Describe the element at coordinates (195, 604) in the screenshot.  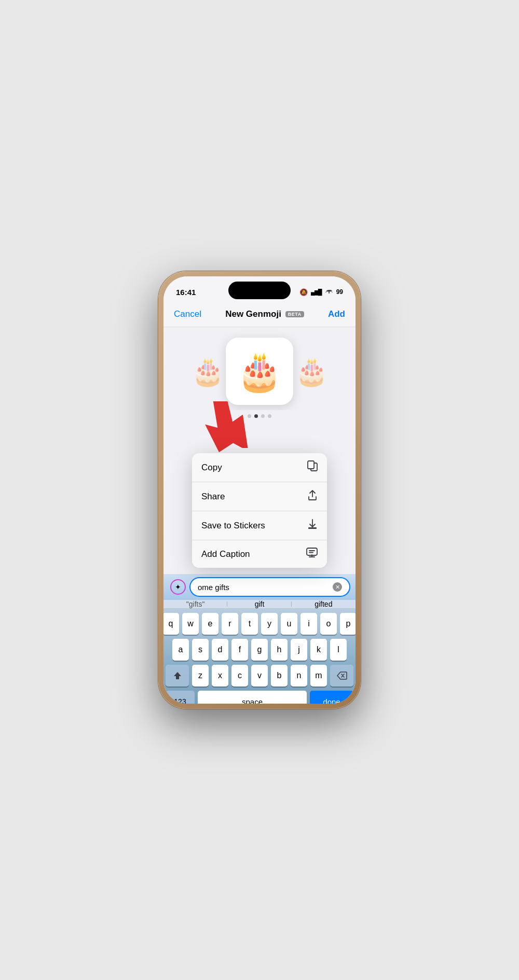
I see `autocomplete-gifts-quoted: "gifts"` at that location.